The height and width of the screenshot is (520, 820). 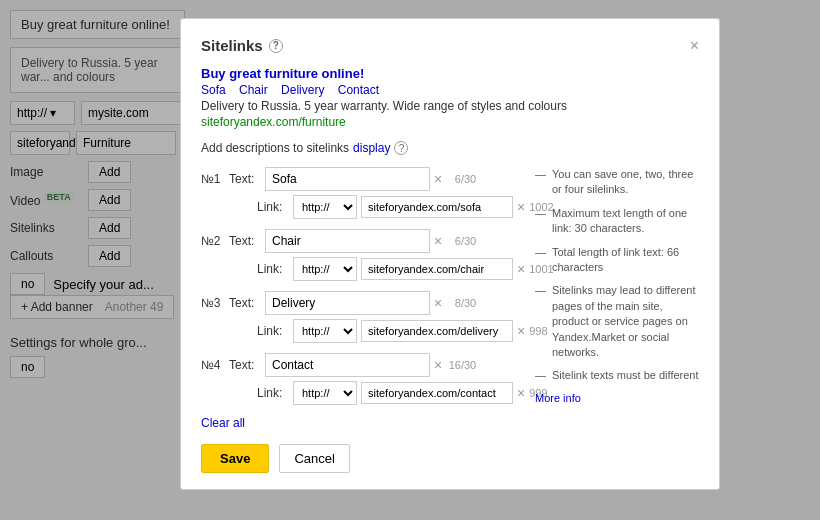 I want to click on ad-link-chair: Chair, so click(x=254, y=90).